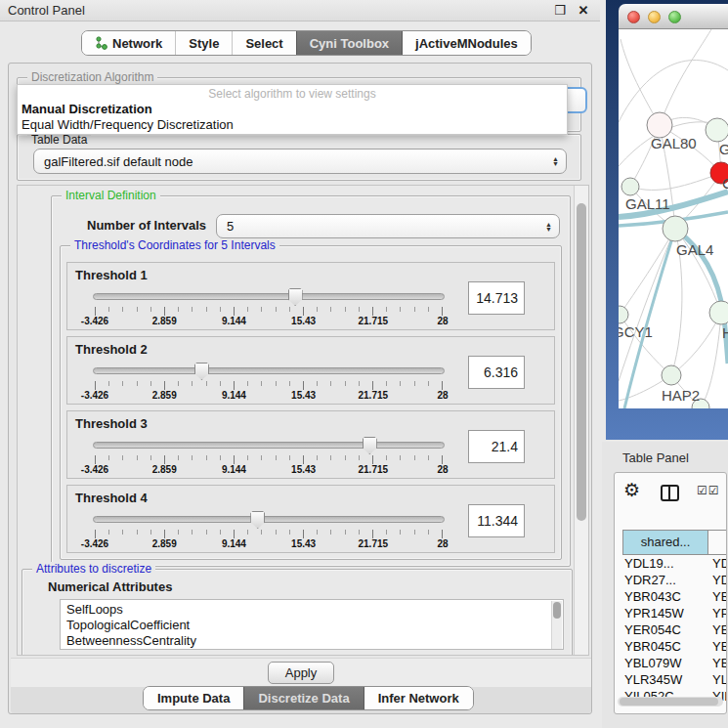  Describe the element at coordinates (668, 702) in the screenshot. I see `table-scrollbar-thumb` at that location.